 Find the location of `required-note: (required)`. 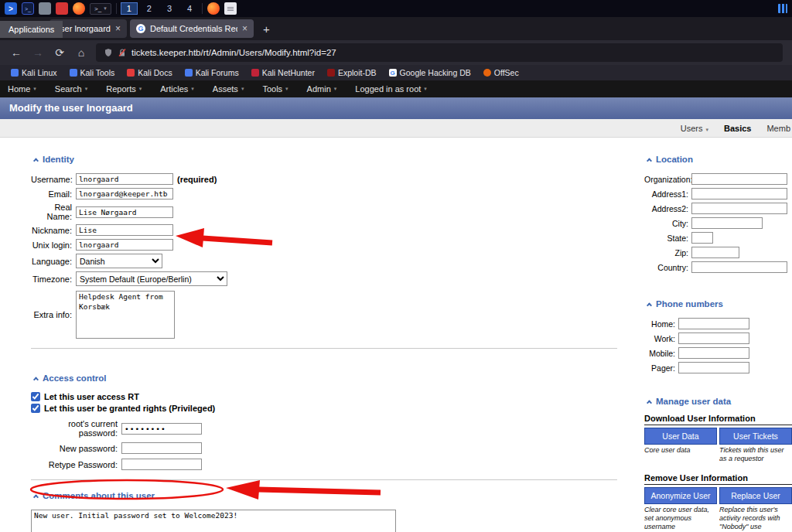

required-note: (required) is located at coordinates (196, 179).